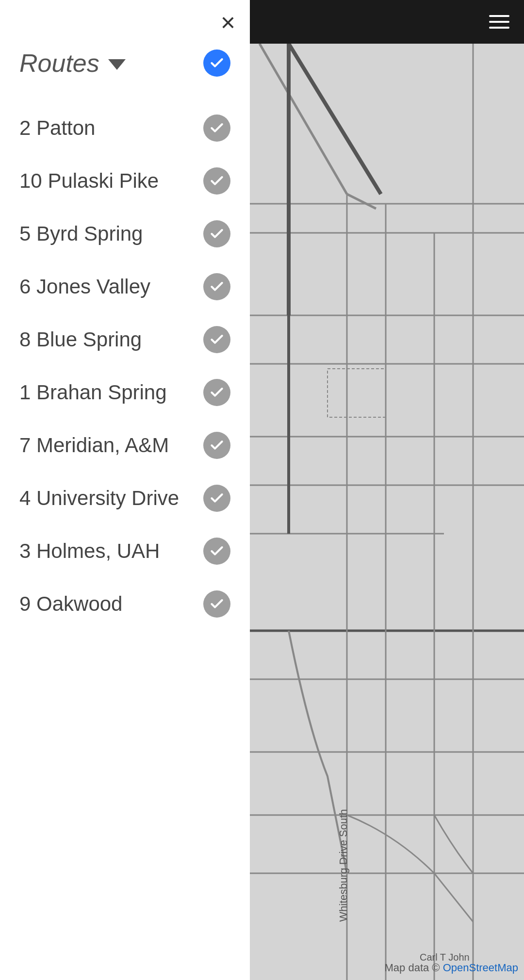 The width and height of the screenshot is (524, 980). What do you see at coordinates (387, 22) in the screenshot?
I see `top-bar` at bounding box center [387, 22].